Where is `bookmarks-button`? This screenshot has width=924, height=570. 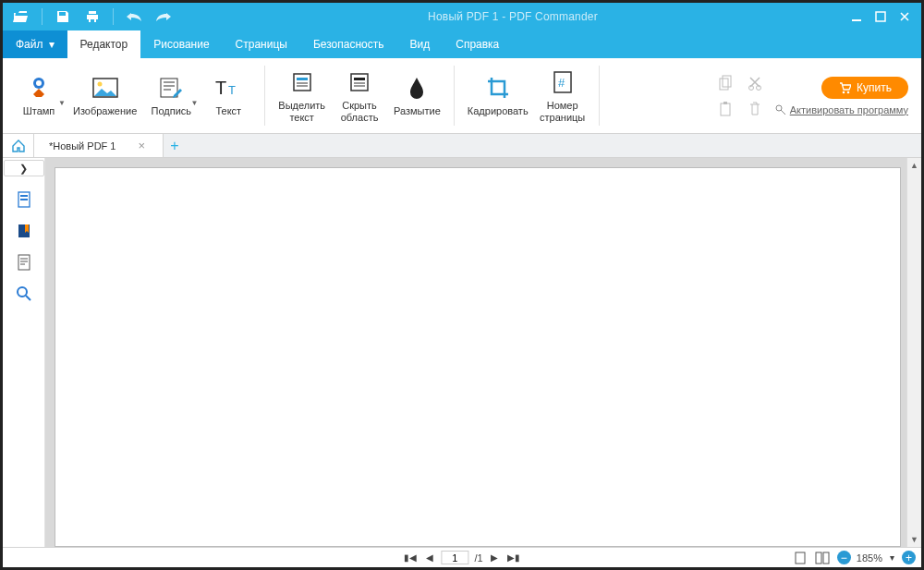
bookmarks-button is located at coordinates (24, 231).